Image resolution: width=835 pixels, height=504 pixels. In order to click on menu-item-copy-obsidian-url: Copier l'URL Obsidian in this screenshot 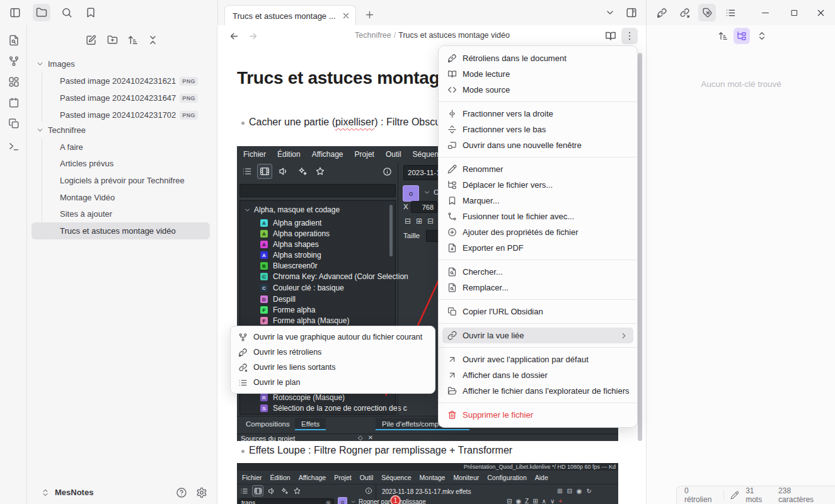, I will do `click(538, 311)`.